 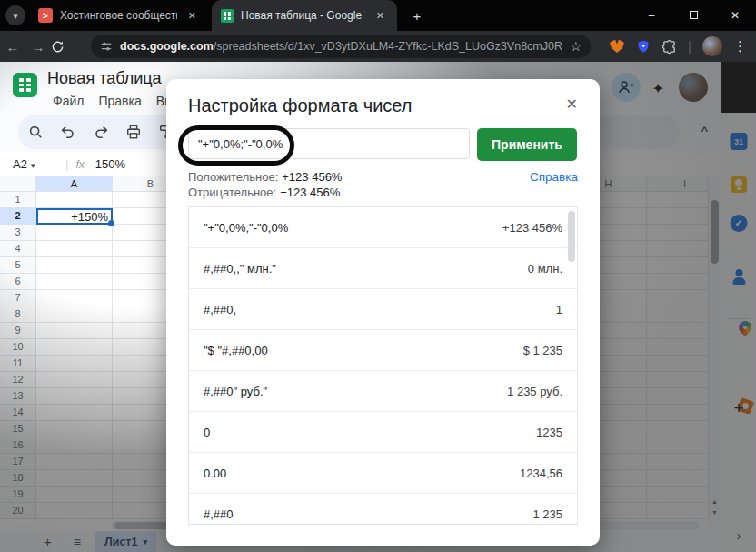 I want to click on scroll-down-icon: ▼, so click(x=714, y=513).